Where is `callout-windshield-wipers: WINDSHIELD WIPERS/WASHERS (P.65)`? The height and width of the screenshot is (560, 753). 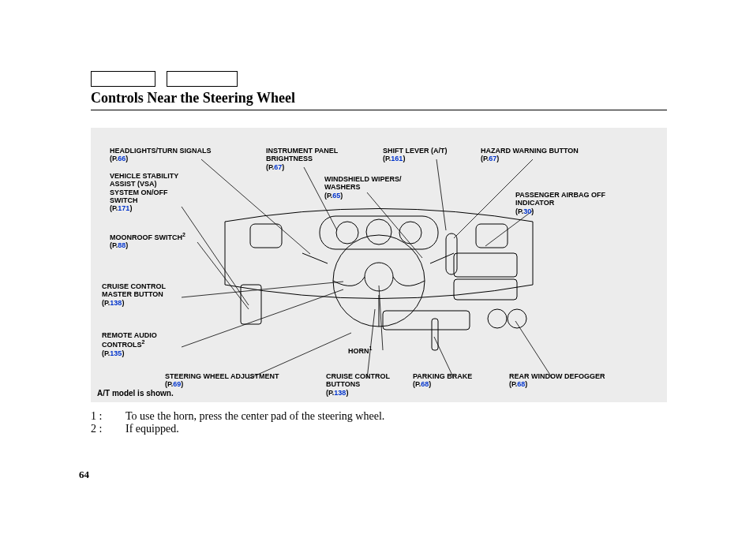 callout-windshield-wipers: WINDSHIELD WIPERS/WASHERS (P.65) is located at coordinates (363, 188).